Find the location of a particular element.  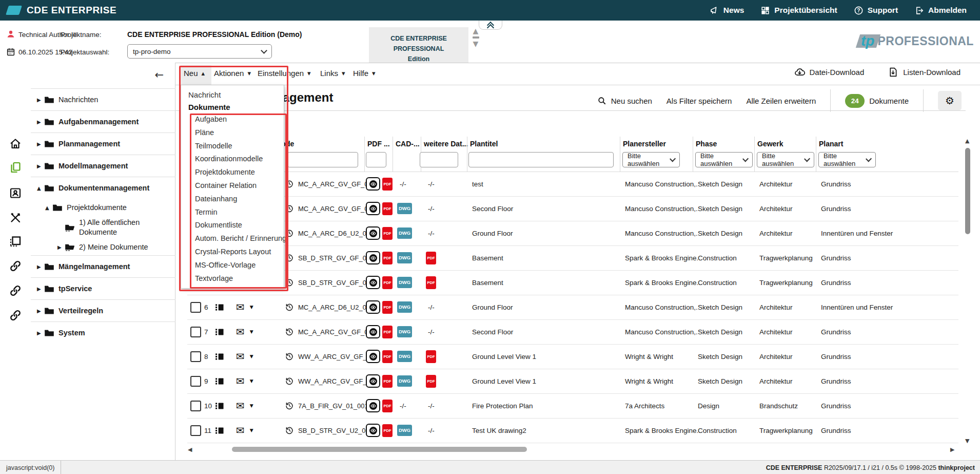

topnav-item-news: News is located at coordinates (727, 10).